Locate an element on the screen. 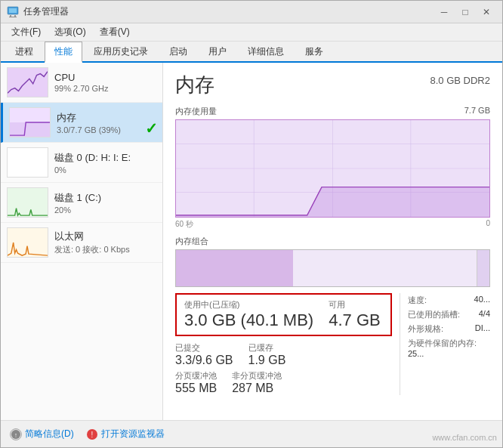 The width and height of the screenshot is (503, 448). memory-stat: 3.0/7.7 GB (39%) is located at coordinates (106, 130).